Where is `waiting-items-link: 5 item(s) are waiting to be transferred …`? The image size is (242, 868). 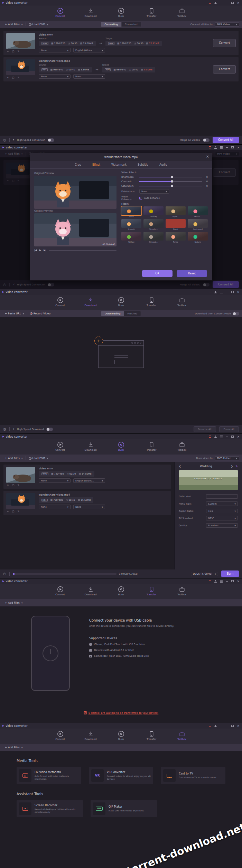 waiting-items-link: 5 item(s) are waiting to be transferred … is located at coordinates (124, 713).